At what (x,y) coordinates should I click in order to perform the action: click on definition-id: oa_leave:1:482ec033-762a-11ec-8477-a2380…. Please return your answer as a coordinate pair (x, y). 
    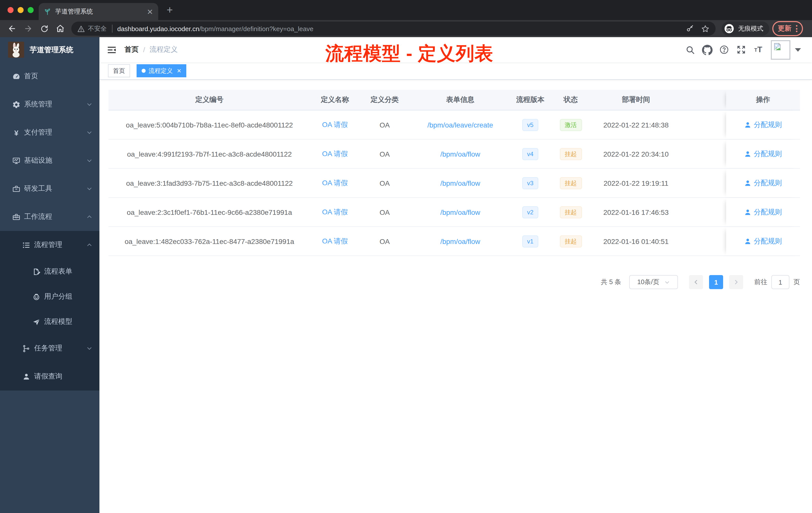
    Looking at the image, I should click on (209, 241).